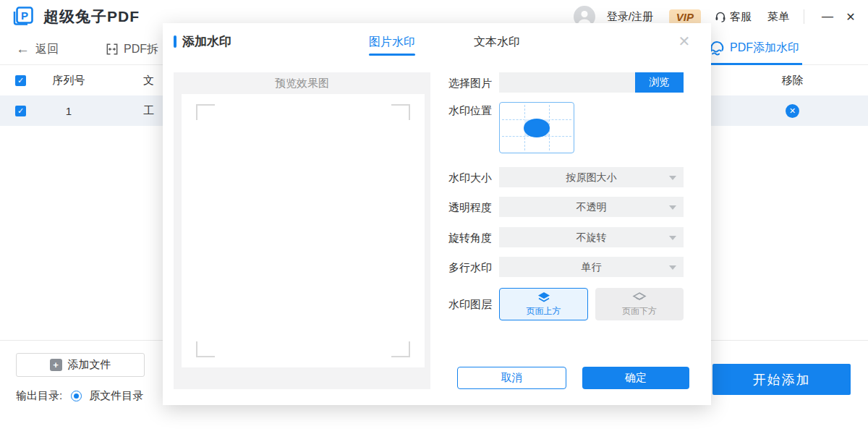 This screenshot has width=868, height=434. What do you see at coordinates (497, 42) in the screenshot?
I see `tab-text-watermark: 文本水印` at bounding box center [497, 42].